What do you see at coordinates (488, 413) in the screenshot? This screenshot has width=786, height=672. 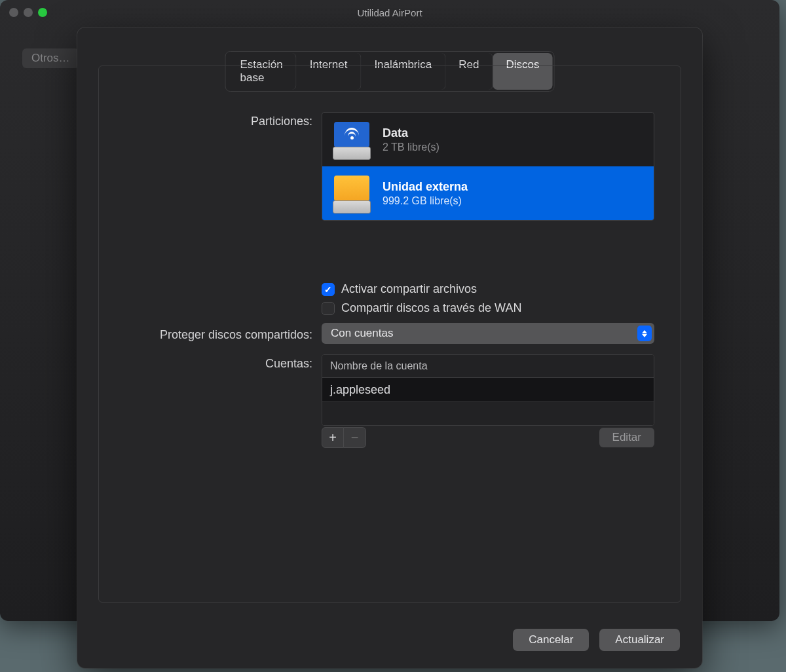 I see `account-row-empty` at bounding box center [488, 413].